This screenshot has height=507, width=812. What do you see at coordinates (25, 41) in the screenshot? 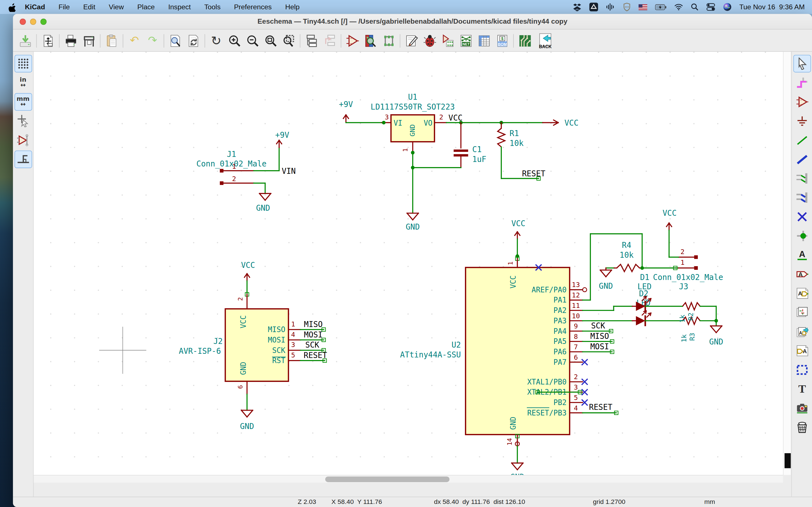
I see `save-button` at bounding box center [25, 41].